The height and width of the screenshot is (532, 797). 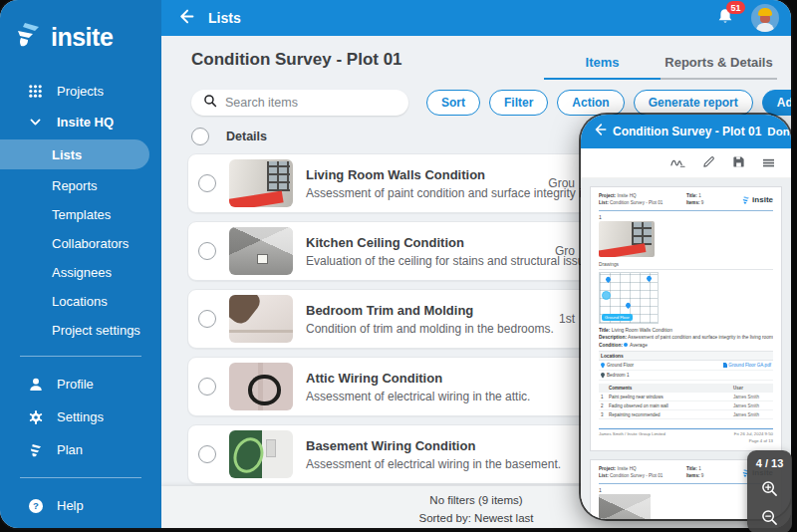 I want to click on pdf-comments-table: Comments User 1 Paint peeling near windo…, so click(x=685, y=401).